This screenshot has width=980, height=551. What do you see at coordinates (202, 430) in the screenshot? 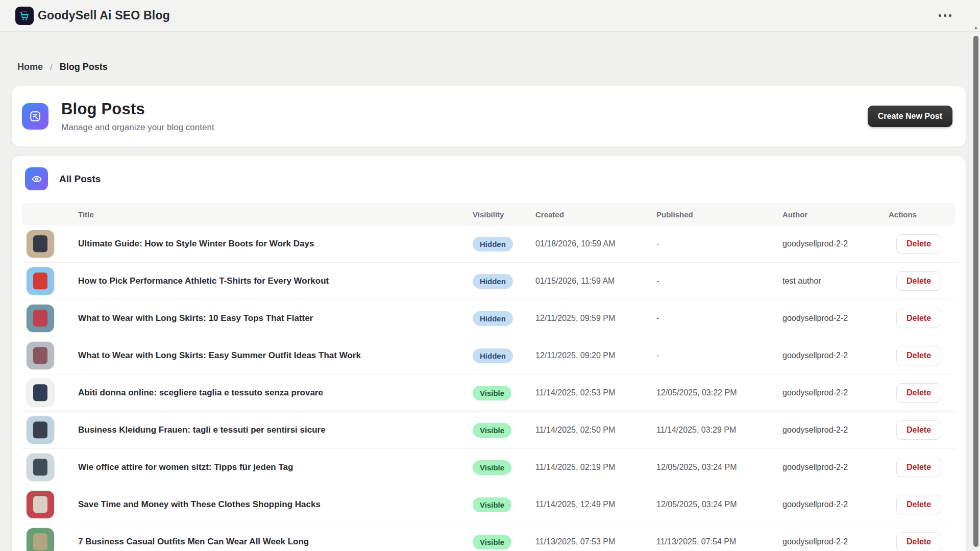
I see `post-title: Business Kleidung Frauen: tagli e tessut…` at bounding box center [202, 430].